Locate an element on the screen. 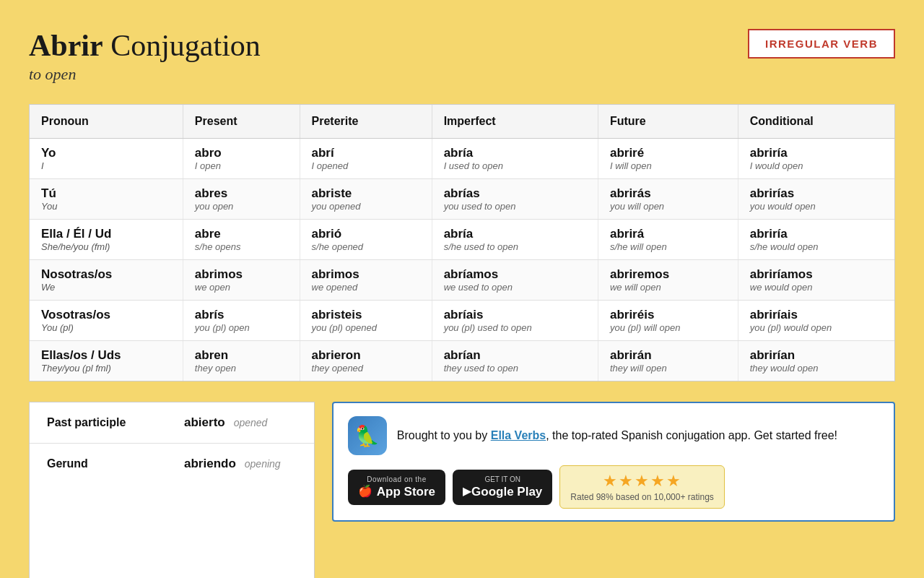 Image resolution: width=924 pixels, height=578 pixels. verb-cell: abriríamoswe would open is located at coordinates (816, 280).